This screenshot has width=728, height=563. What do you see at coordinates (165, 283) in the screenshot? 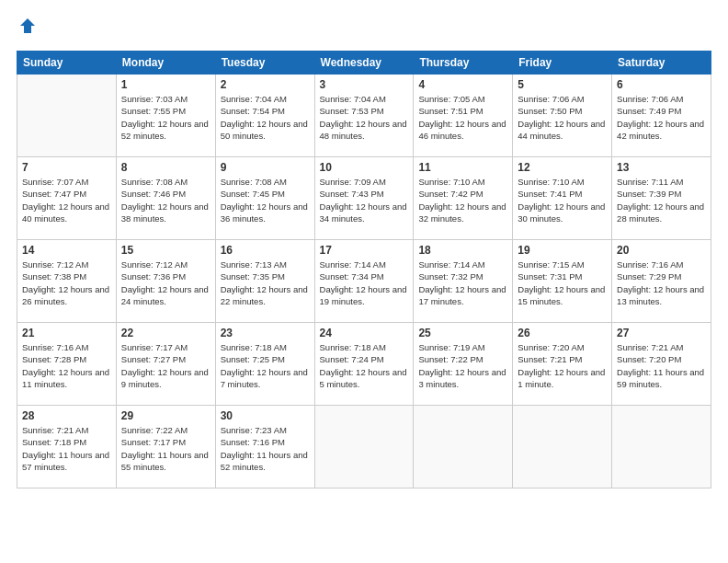
I see `day-detail: Sunrise: 7:12 AMSunset: 7:36 PMDaylight:…` at bounding box center [165, 283].